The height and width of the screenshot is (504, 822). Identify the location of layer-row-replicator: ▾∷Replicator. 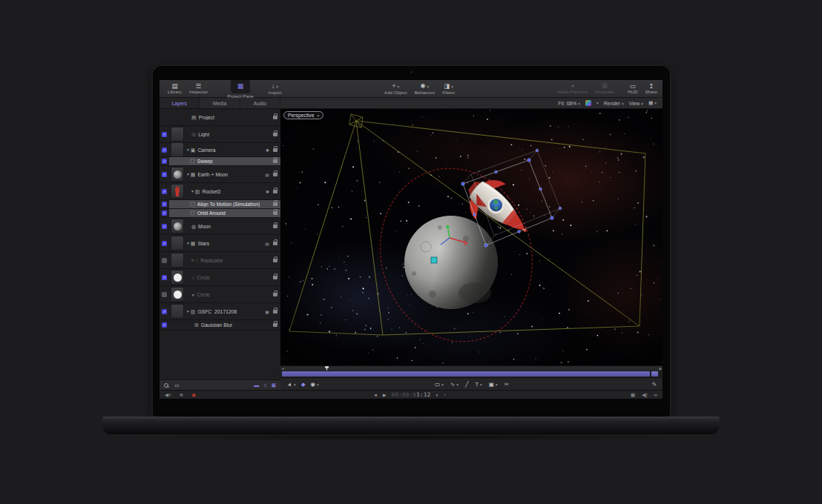
(220, 261).